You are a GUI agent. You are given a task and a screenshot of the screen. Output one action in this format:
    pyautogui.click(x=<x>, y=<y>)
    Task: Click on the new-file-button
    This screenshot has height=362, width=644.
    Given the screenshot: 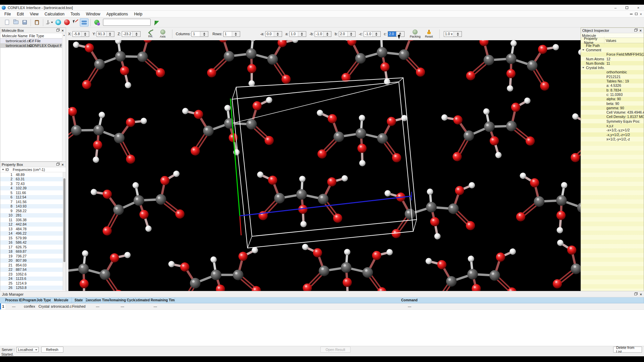 What is the action you would take?
    pyautogui.click(x=7, y=22)
    